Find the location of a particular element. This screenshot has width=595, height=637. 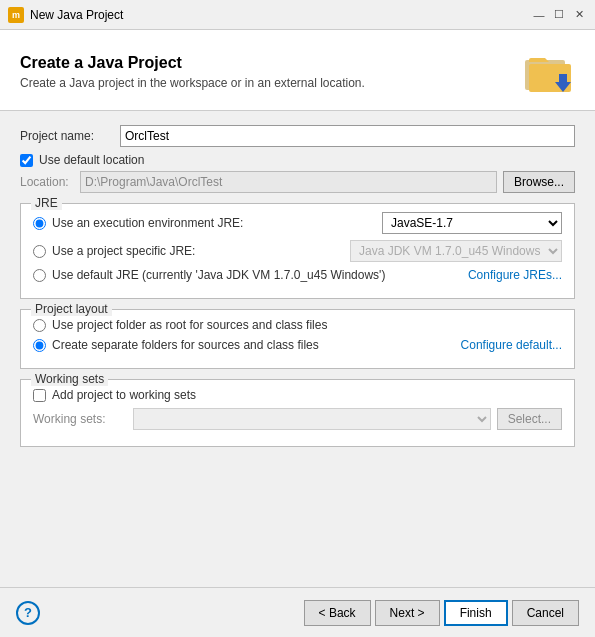

jre-section-title: JRE is located at coordinates (46, 203).